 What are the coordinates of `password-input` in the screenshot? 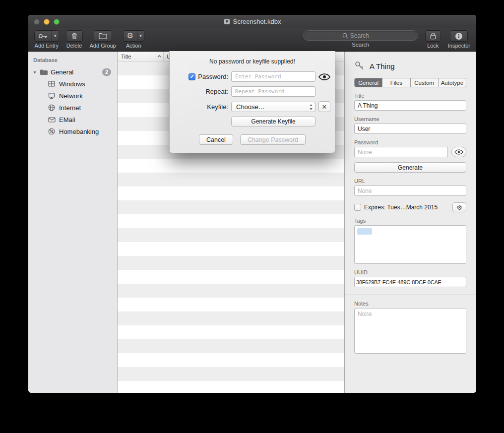 It's located at (401, 152).